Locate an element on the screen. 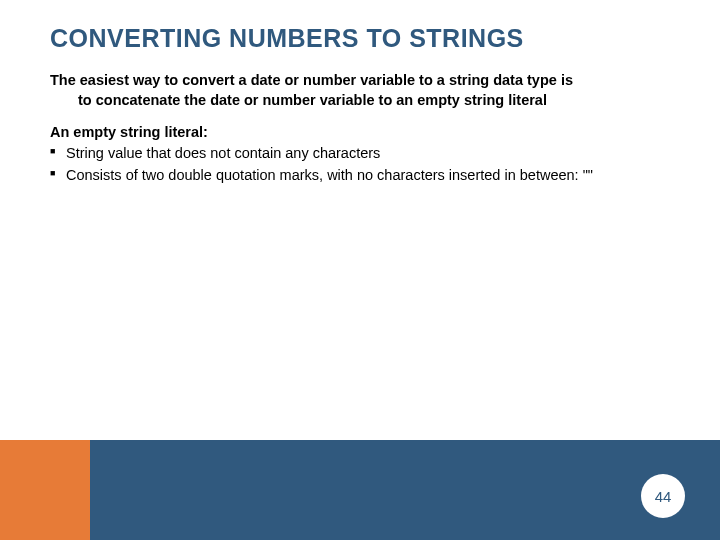 The width and height of the screenshot is (720, 540). page-number: 44 is located at coordinates (664, 496).